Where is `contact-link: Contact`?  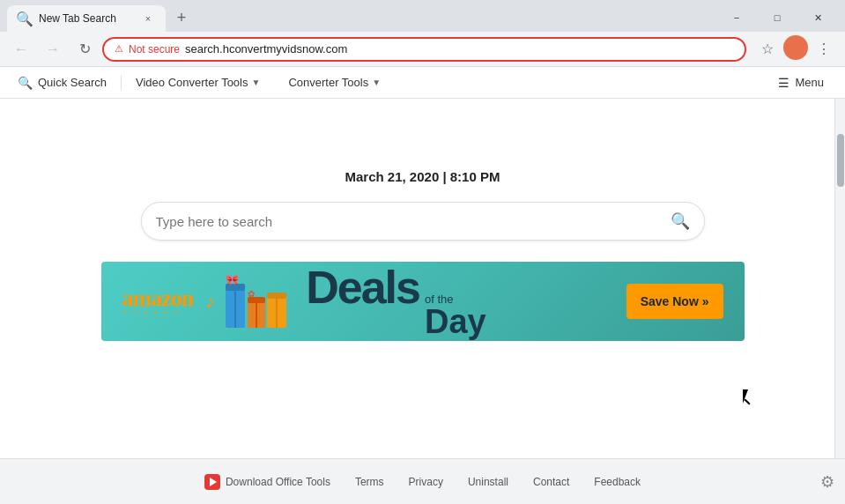
contact-link: Contact is located at coordinates (552, 482).